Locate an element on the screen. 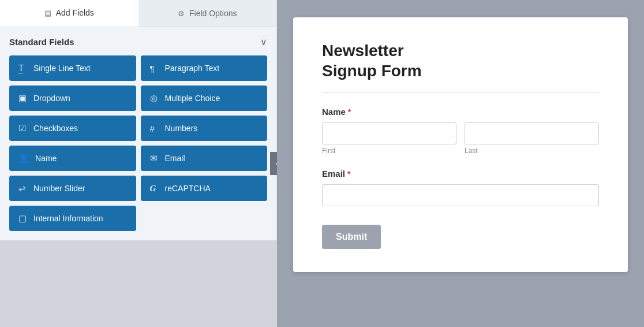  name-required-star: * is located at coordinates (350, 112).